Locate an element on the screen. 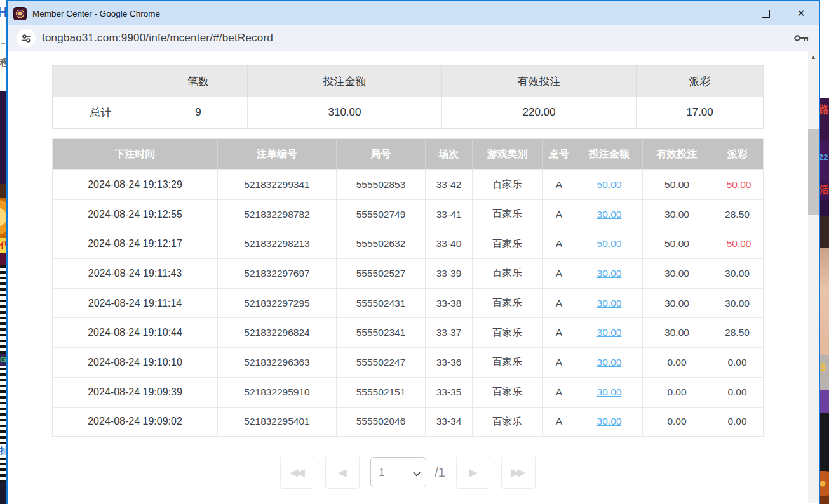 This screenshot has width=829, height=504. col-bet-id: 注单编号 is located at coordinates (277, 155).